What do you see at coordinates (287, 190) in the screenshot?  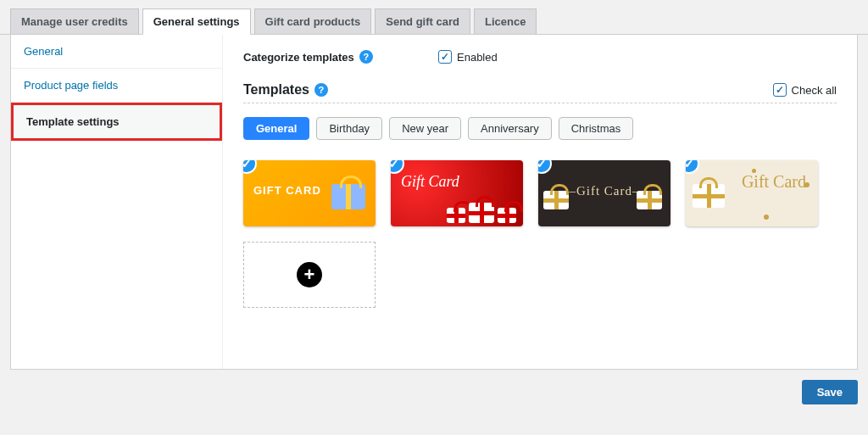 I see `card-text: GIFT CARD` at bounding box center [287, 190].